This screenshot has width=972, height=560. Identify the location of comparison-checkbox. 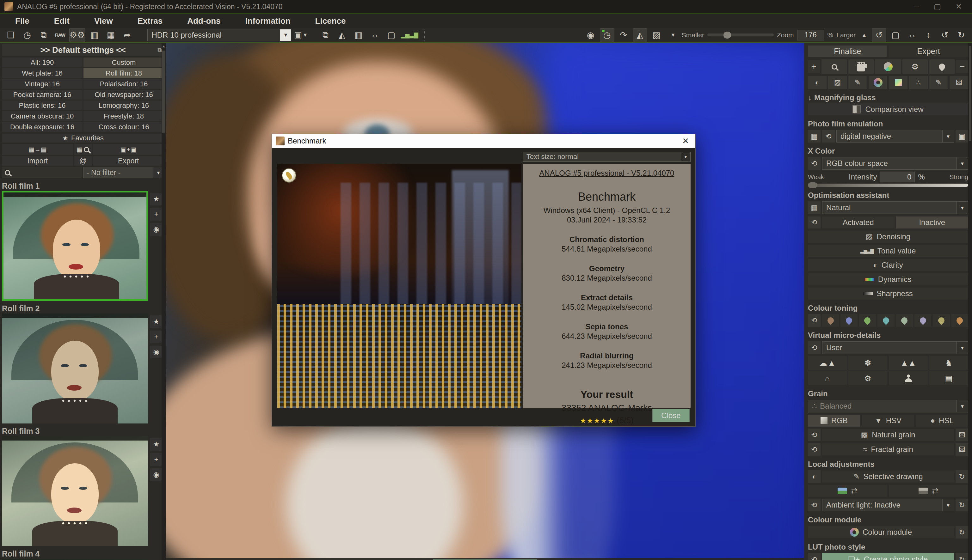
(857, 109).